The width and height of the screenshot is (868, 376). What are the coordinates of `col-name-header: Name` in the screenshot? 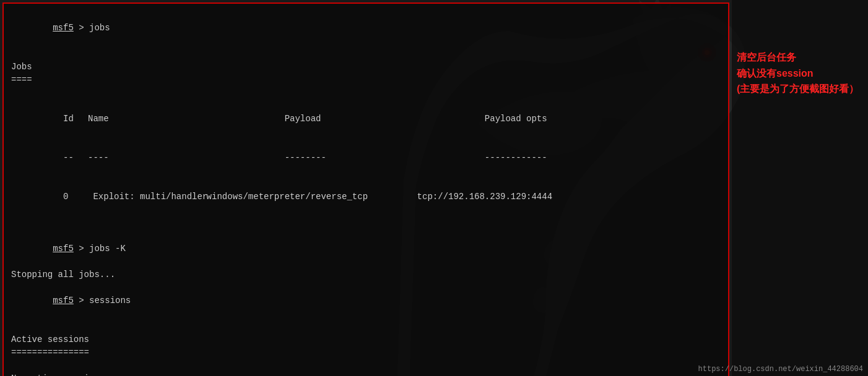 It's located at (139, 119).